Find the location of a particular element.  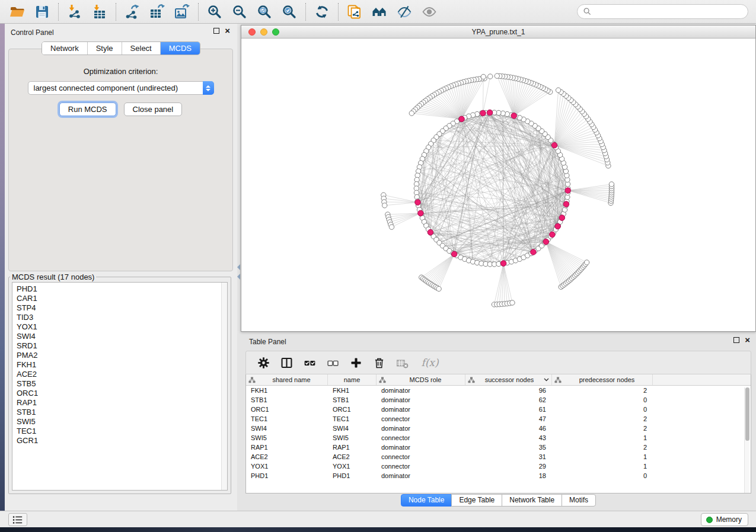

clone-network-button is located at coordinates (355, 12).